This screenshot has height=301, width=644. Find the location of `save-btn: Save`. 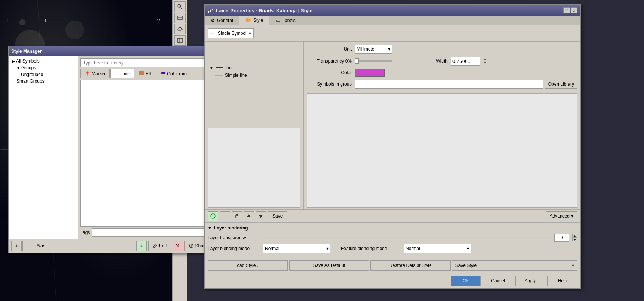

save-btn: Save is located at coordinates (278, 216).